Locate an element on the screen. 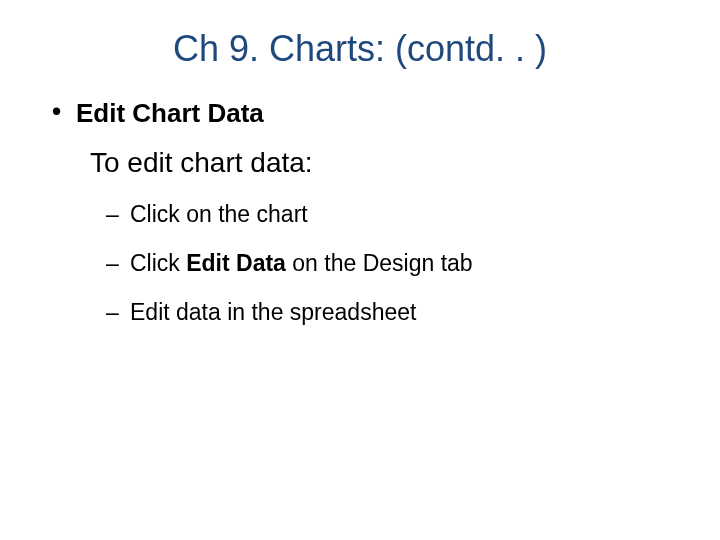 The height and width of the screenshot is (540, 720). section-heading: Edit Chart Data is located at coordinates (371, 114).